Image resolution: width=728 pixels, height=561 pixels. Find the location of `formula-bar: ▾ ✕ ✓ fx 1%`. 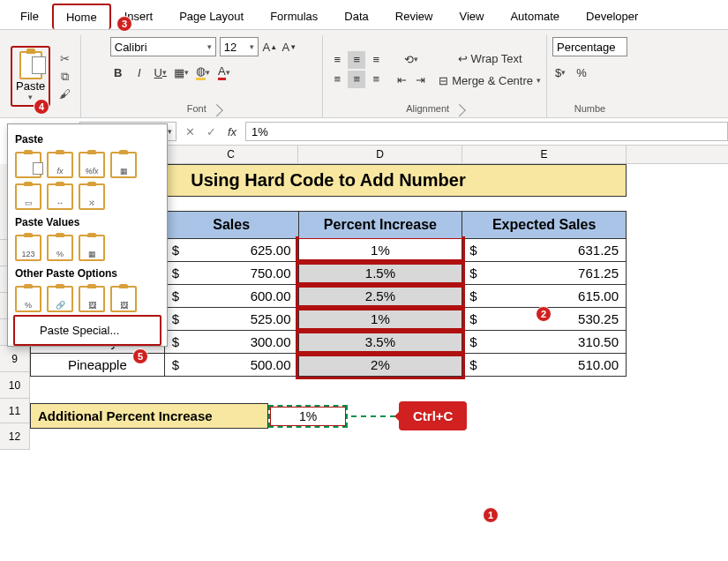

formula-bar: ▾ ✕ ✓ fx 1% is located at coordinates (404, 131).